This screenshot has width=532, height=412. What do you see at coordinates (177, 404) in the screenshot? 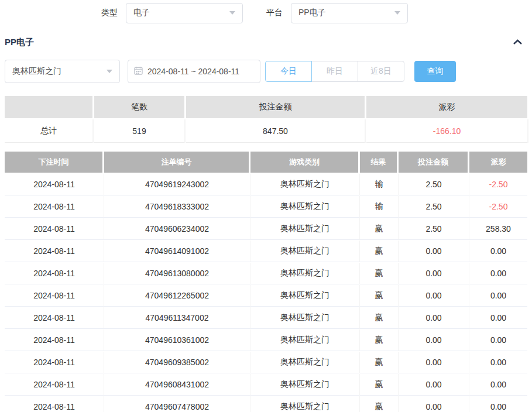
I see `cell-bet-id: 47049607478002` at bounding box center [177, 404].